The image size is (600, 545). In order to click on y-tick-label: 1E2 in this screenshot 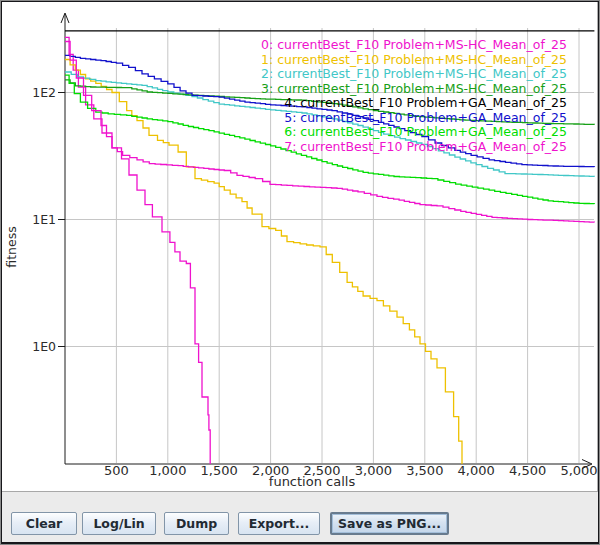, I will do `click(44, 92)`.